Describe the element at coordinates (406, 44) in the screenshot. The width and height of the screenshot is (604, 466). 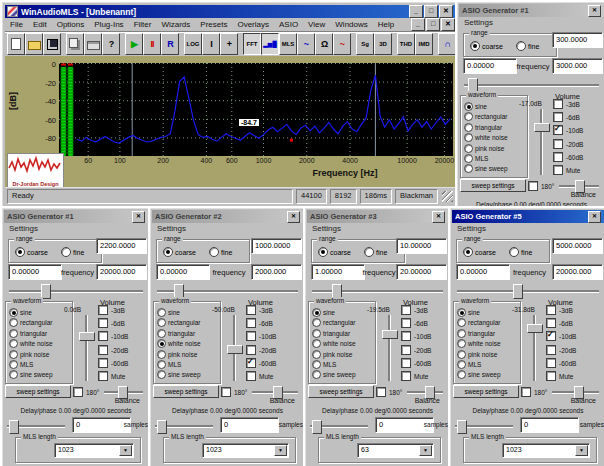
I see `thd-button: THD` at that location.